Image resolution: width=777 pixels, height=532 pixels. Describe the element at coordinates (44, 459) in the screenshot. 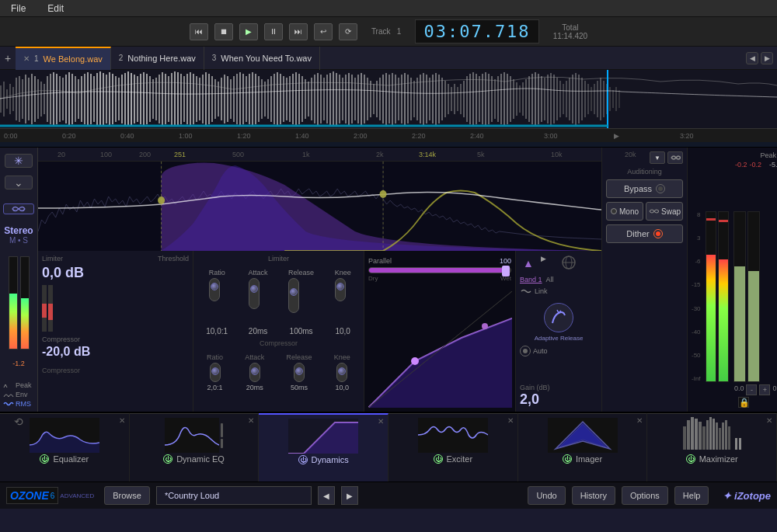

I see `equalizer-power: ⏻` at that location.